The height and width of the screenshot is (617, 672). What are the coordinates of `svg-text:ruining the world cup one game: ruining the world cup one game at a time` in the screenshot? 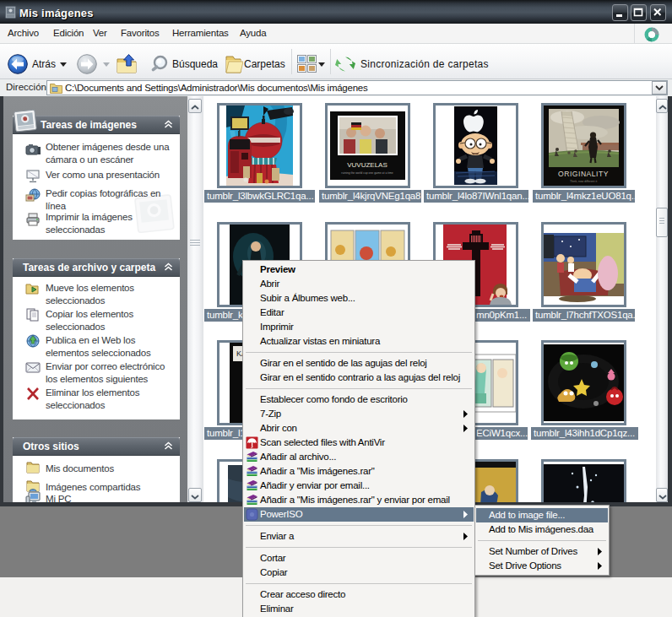 It's located at (366, 173).